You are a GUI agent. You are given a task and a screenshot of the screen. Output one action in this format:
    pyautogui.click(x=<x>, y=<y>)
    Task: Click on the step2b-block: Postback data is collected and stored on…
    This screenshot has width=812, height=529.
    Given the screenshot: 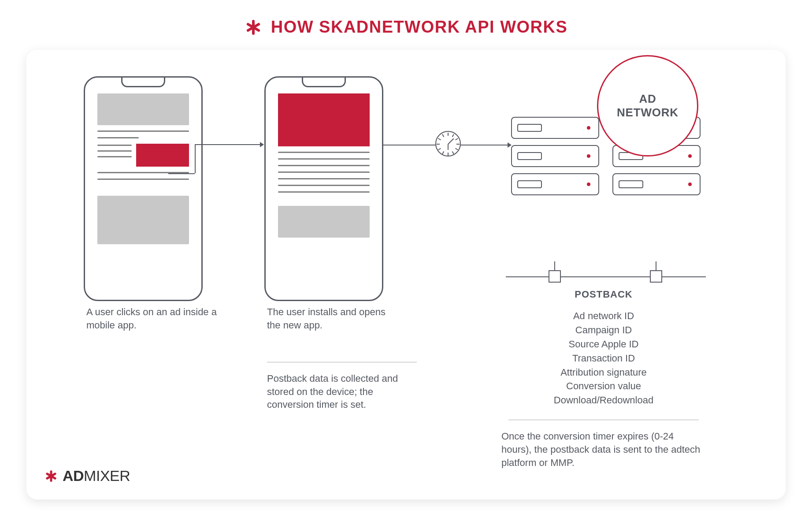 What is the action you would take?
    pyautogui.click(x=342, y=380)
    